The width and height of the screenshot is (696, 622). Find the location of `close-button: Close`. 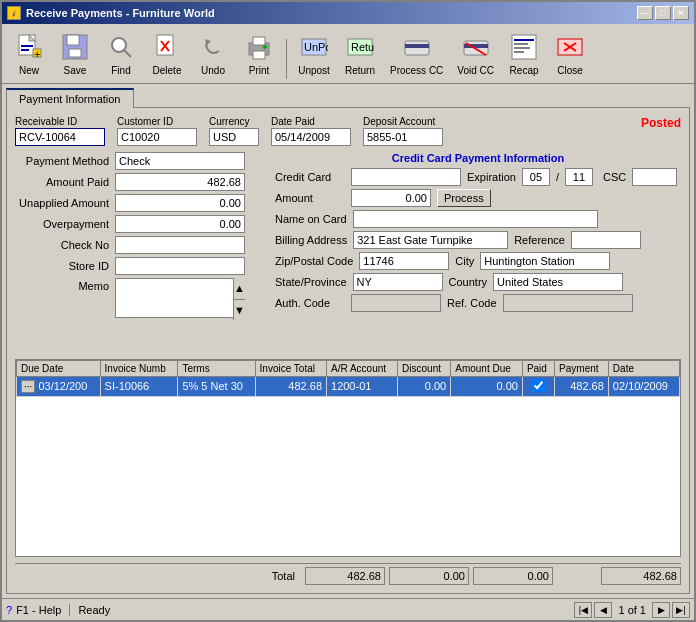

close-button: Close is located at coordinates (570, 54).